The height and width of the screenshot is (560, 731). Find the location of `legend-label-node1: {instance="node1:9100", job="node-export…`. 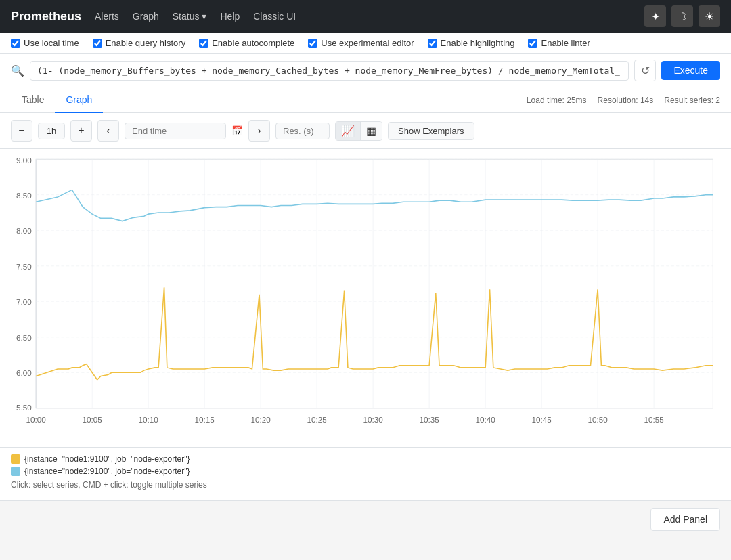

legend-label-node1: {instance="node1:9100", job="node-export… is located at coordinates (107, 459).